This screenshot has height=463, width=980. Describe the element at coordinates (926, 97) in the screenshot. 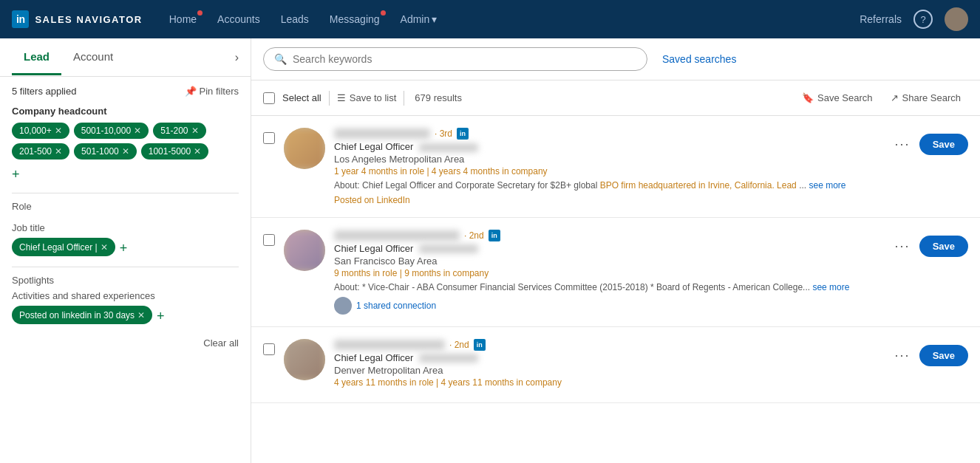

I see `share-search-button: ↗ Share Search` at that location.